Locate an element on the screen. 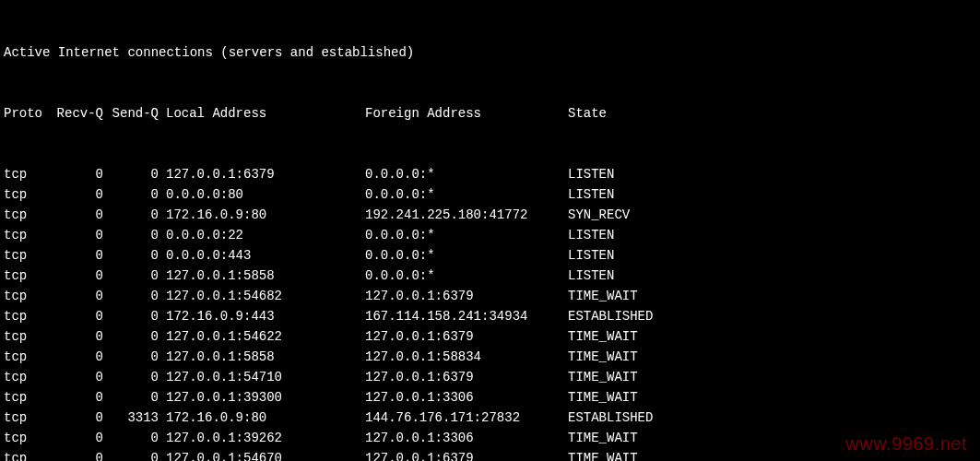 Image resolution: width=980 pixels, height=461 pixels. table-row: tcp00127.0.0.1:54682127.0.0.1:6379TIME_W… is located at coordinates (490, 296).